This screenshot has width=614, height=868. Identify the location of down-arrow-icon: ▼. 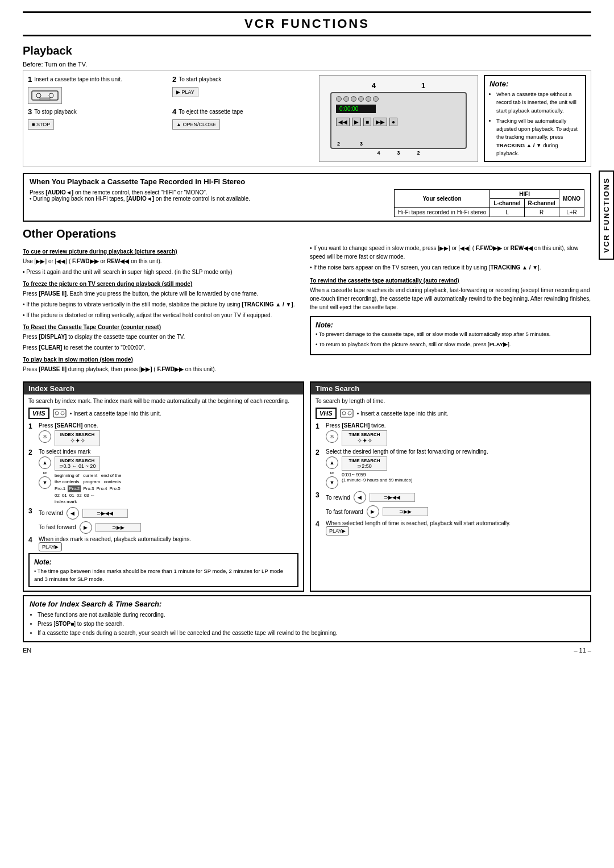
(45, 483).